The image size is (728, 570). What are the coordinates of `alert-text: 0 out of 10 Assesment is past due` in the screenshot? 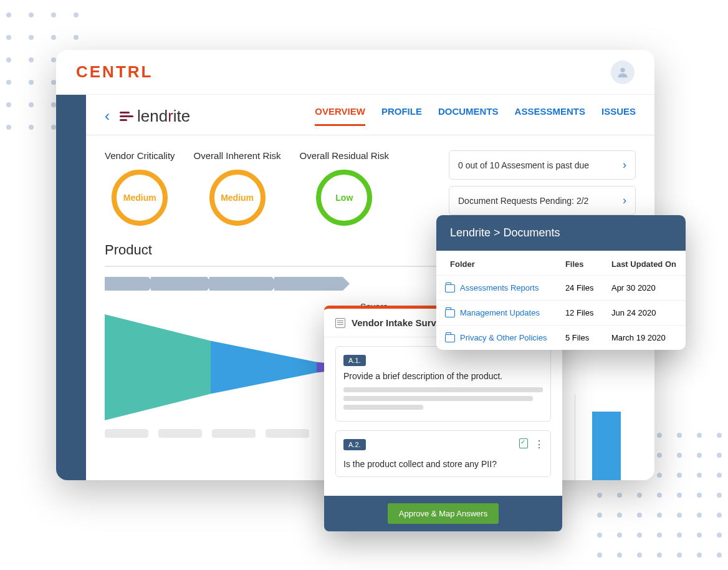 It's located at (524, 165).